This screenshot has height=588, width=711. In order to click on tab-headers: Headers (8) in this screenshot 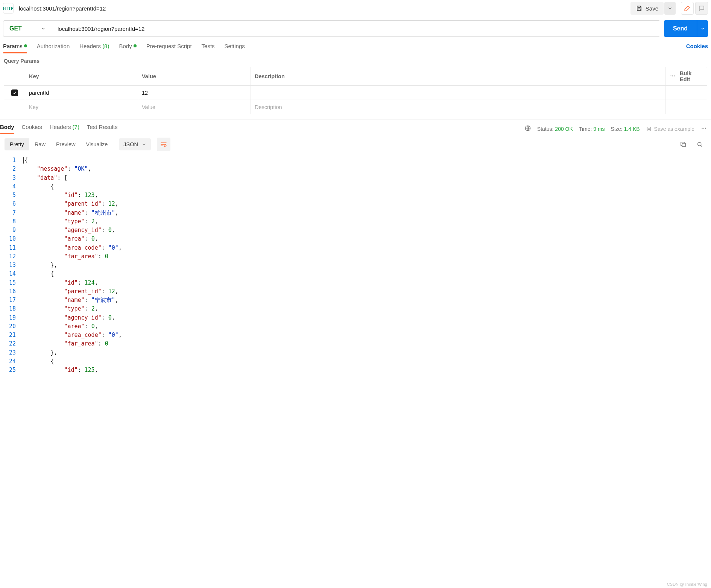, I will do `click(94, 48)`.